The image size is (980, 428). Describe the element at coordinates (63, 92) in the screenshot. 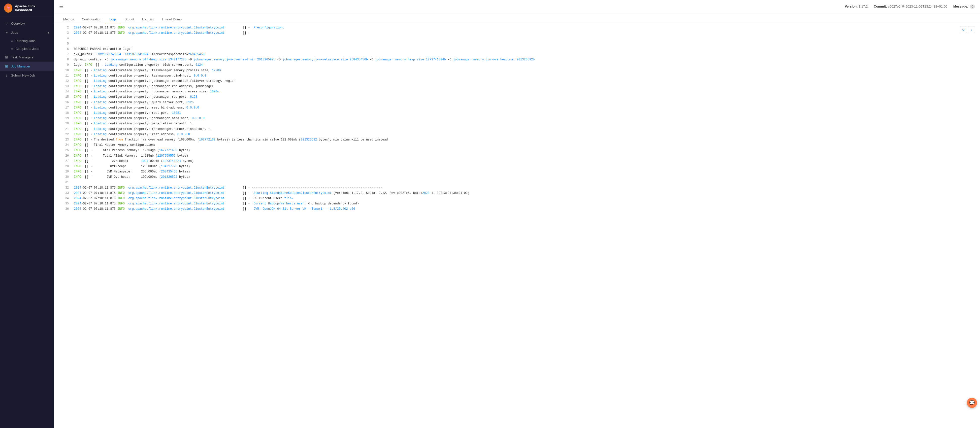

I see `line-number: 14` at that location.